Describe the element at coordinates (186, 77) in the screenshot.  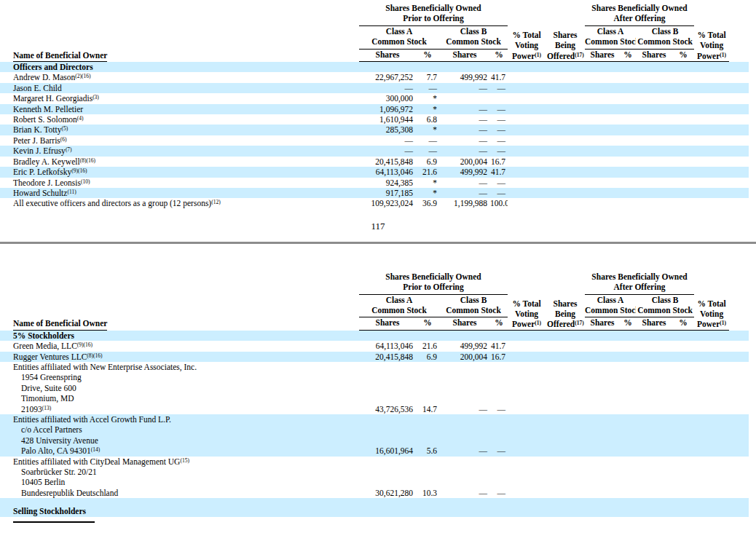
I see `owner-name: Andrew D. Mason(2)(16)` at that location.